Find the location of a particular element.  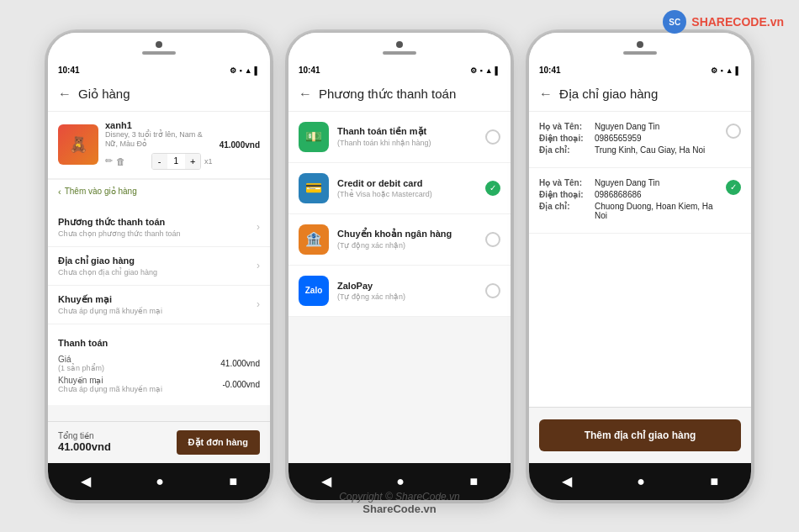

addr-phone-row-2: Điện thoại: 0986868686 is located at coordinates (632, 195).